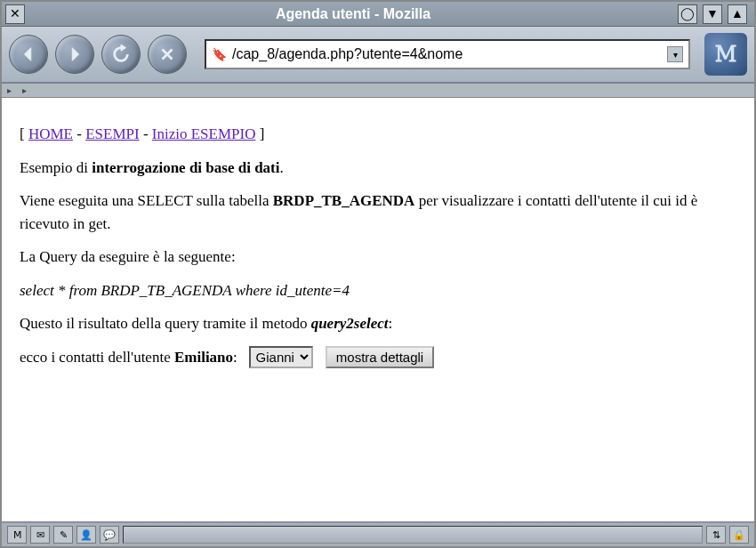 Image resolution: width=756 pixels, height=548 pixels. Describe the element at coordinates (121, 54) in the screenshot. I see `reload-button` at that location.